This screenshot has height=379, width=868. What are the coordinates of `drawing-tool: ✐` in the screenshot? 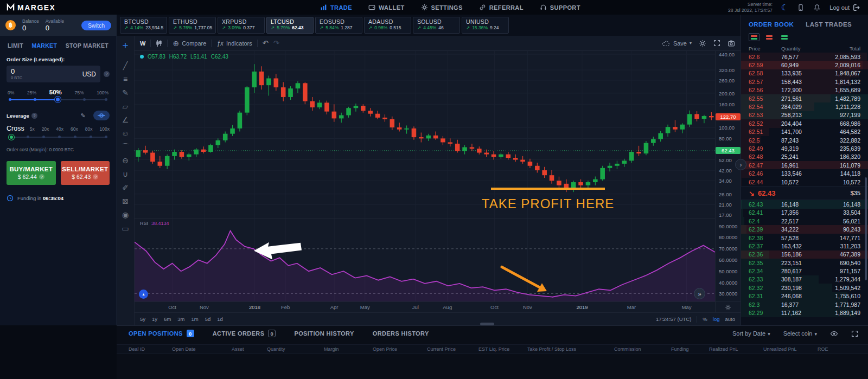 It's located at (125, 188).